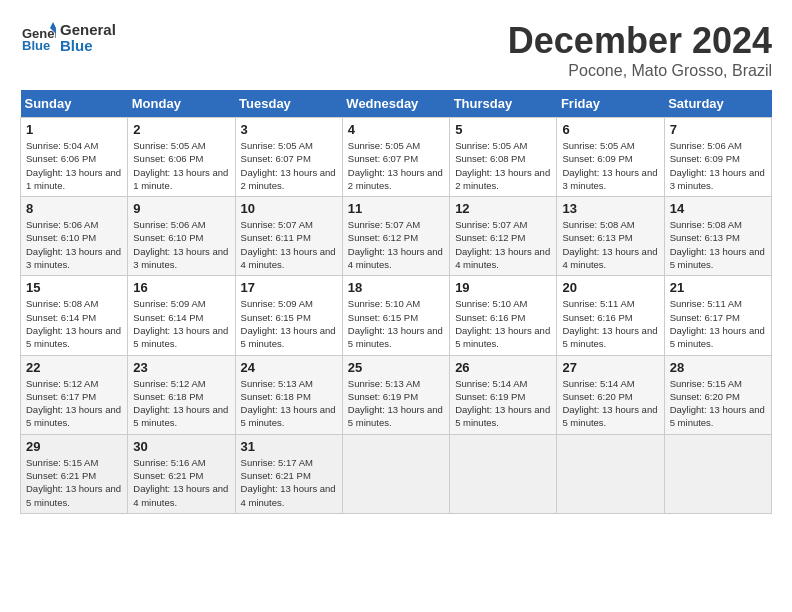  Describe the element at coordinates (640, 41) in the screenshot. I see `month-title: December 2024` at that location.